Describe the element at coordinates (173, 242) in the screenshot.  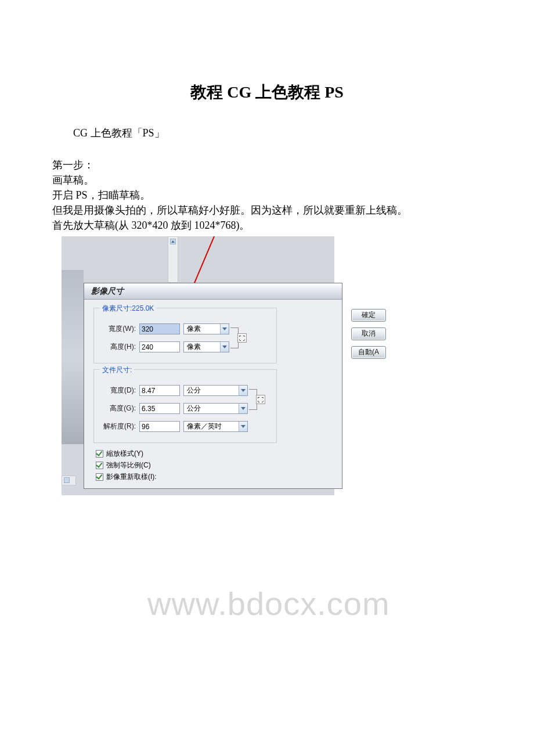
I see `scroll-up-arrow-icon` at that location.